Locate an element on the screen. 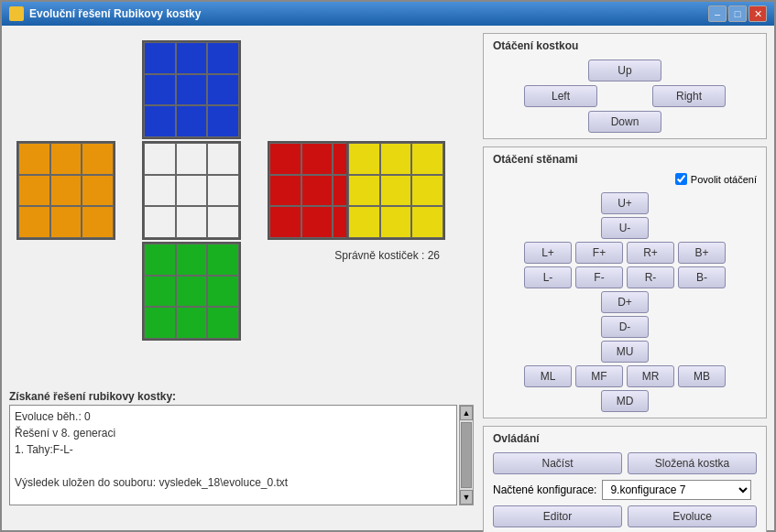  config-select: 1.konfigurace 12.konfigurace 23.konfigur… is located at coordinates (676, 490).